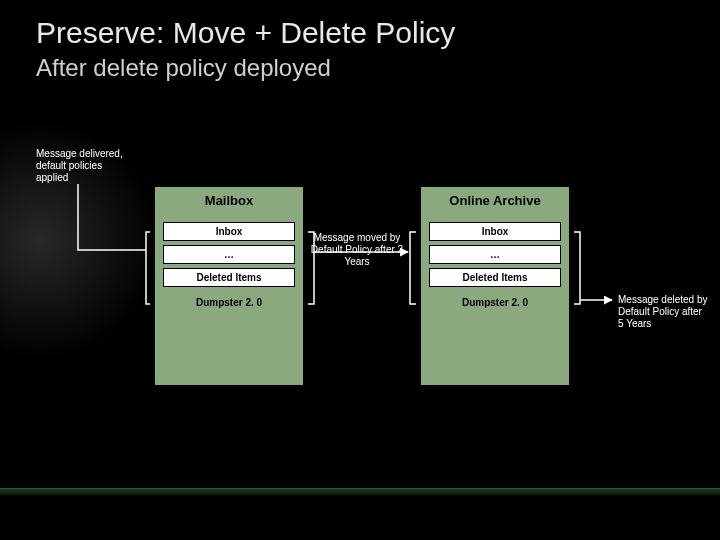  What do you see at coordinates (229, 278) in the screenshot?
I see `mailbox-deleted-items: Deleted Items` at bounding box center [229, 278].